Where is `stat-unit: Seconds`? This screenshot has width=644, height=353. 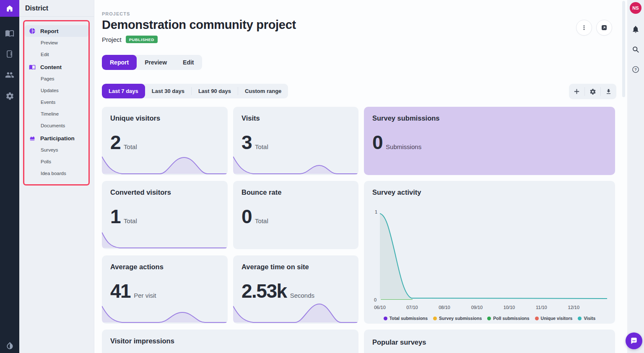
stat-unit: Seconds is located at coordinates (302, 296).